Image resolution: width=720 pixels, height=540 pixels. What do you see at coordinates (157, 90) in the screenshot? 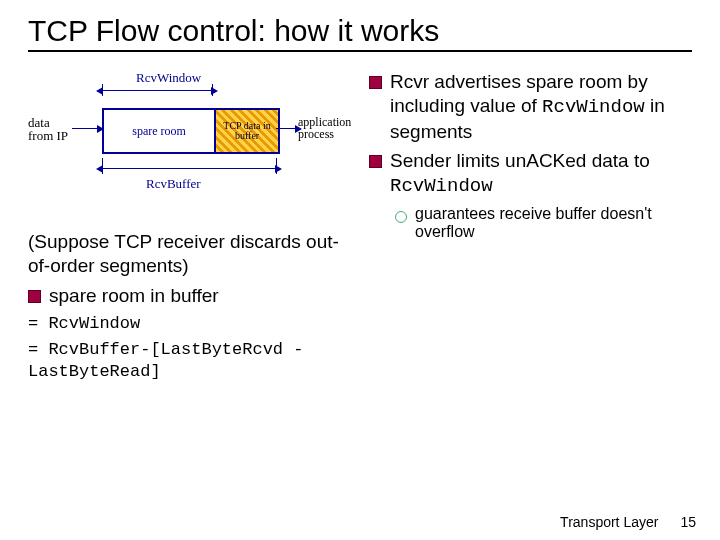
I see `rcvwindow-span-arrow` at bounding box center [157, 90].